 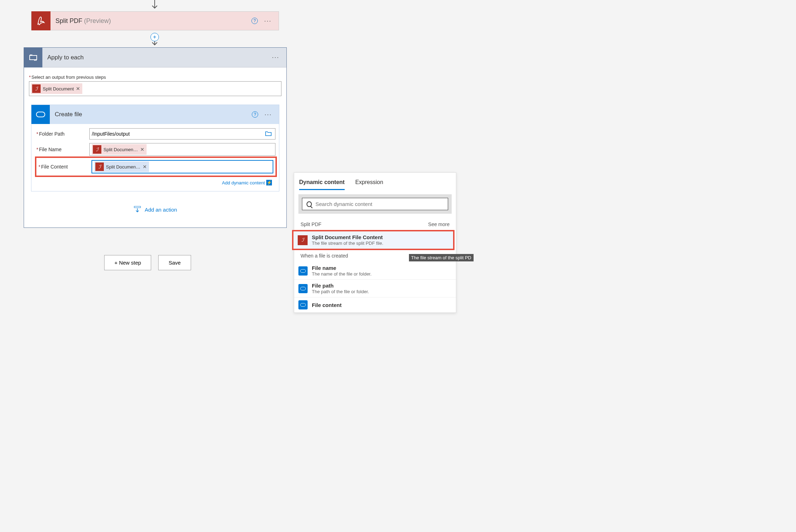 What do you see at coordinates (375, 243) in the screenshot?
I see `dynamic-content-panel: Dynamic content Expression Split PDF See…` at bounding box center [375, 243].